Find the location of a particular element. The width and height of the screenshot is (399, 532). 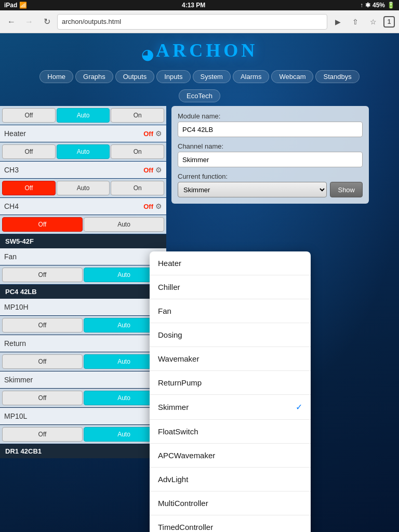

url-bar: archon/outputs.html is located at coordinates (192, 22).